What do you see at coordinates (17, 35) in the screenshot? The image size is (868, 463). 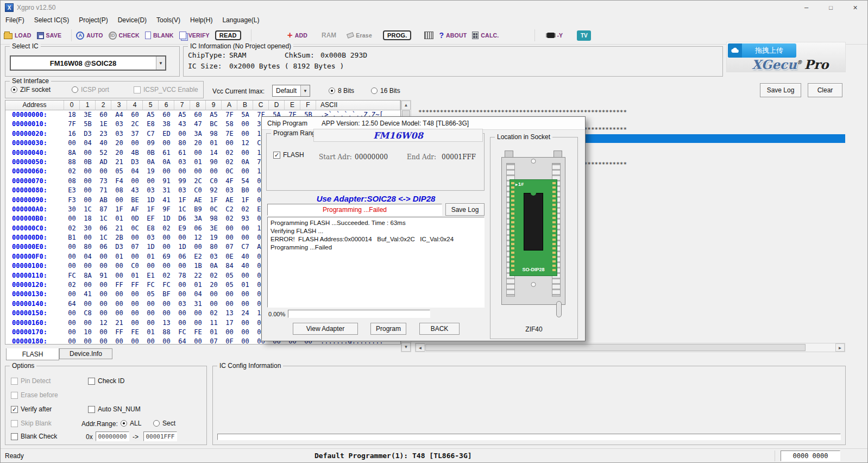 I see `load-button: LOAD` at bounding box center [17, 35].